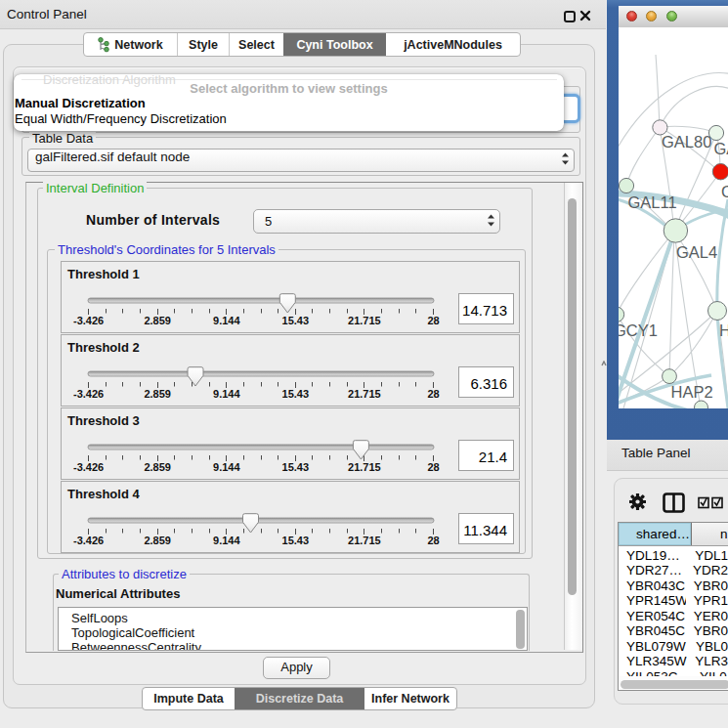 The width and height of the screenshot is (728, 728). What do you see at coordinates (723, 330) in the screenshot?
I see `svg-text: H` at bounding box center [723, 330].